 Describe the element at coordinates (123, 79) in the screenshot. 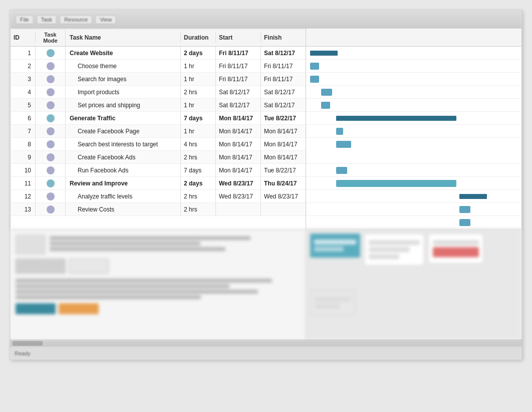

I see `row-name: Search for images` at that location.